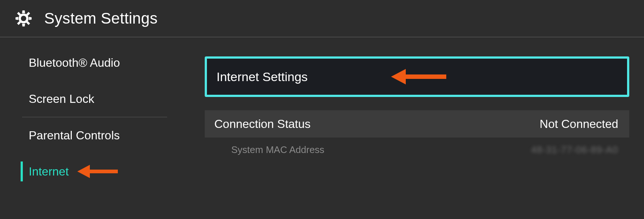 Image resolution: width=644 pixels, height=219 pixels. What do you see at coordinates (262, 77) in the screenshot?
I see `row-label: Internet Settings` at bounding box center [262, 77].